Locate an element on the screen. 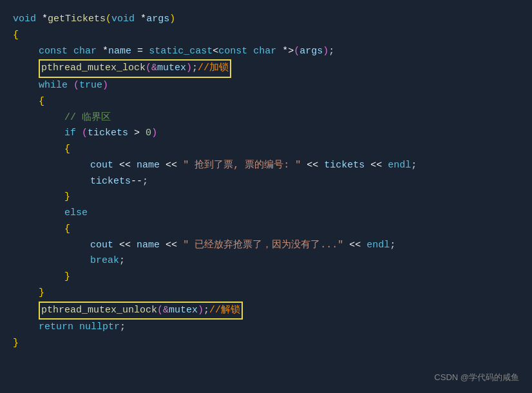 The height and width of the screenshot is (393, 532). code-line-4: pthread_mutex_lock(&mutex);//加锁 is located at coordinates (266, 68).